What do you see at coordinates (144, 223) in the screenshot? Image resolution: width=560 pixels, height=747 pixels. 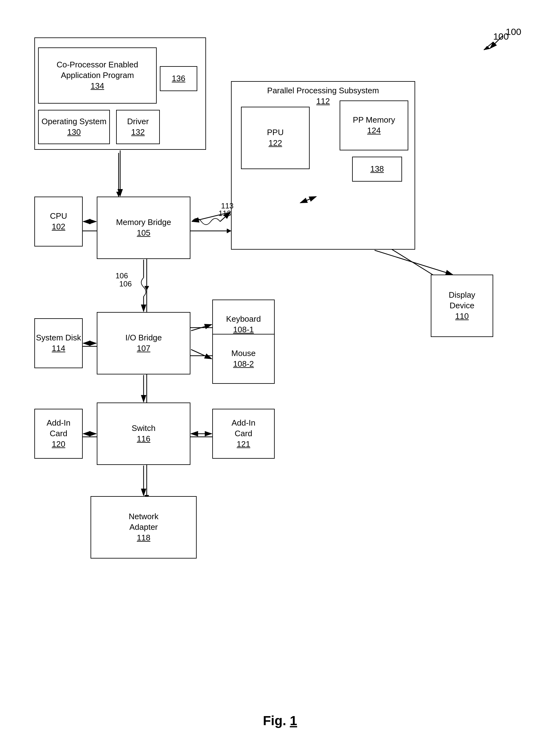 I see `memory-bridge-label: Memory Bridge` at bounding box center [144, 223].